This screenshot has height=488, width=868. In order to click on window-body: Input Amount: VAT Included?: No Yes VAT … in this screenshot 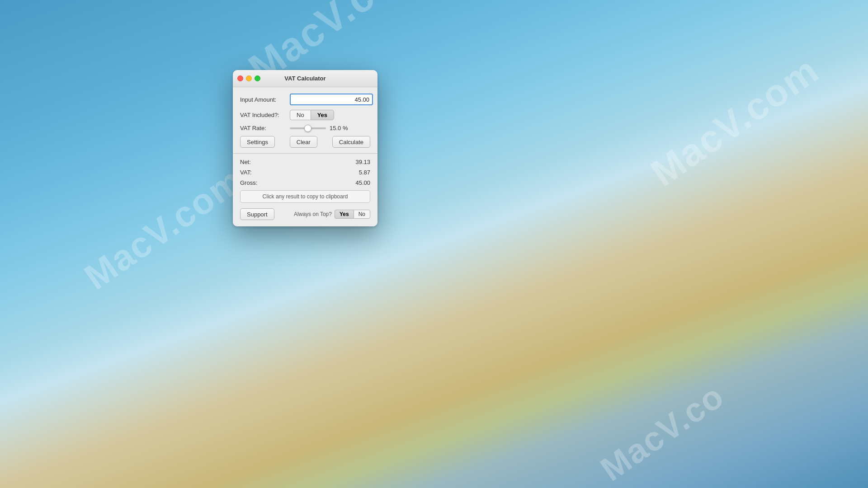, I will do `click(305, 157)`.